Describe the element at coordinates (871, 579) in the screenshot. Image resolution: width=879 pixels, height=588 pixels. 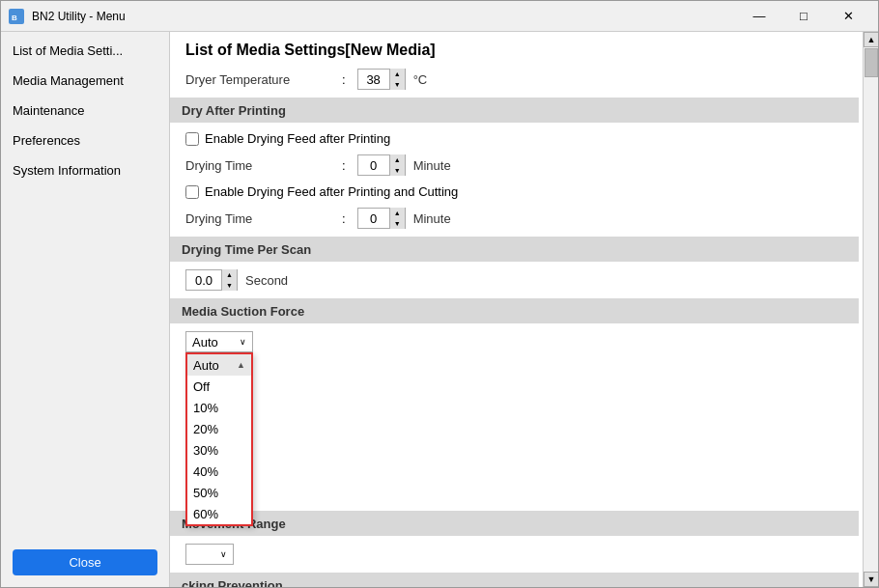
I see `scroll-down-arrow: ▼` at that location.